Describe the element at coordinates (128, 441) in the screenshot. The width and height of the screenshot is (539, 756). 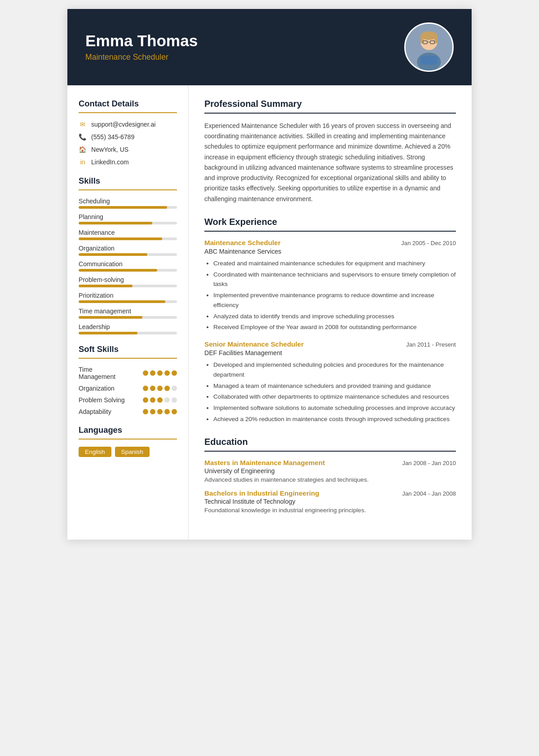
I see `languages-section: Languages EnglishSpanish` at that location.